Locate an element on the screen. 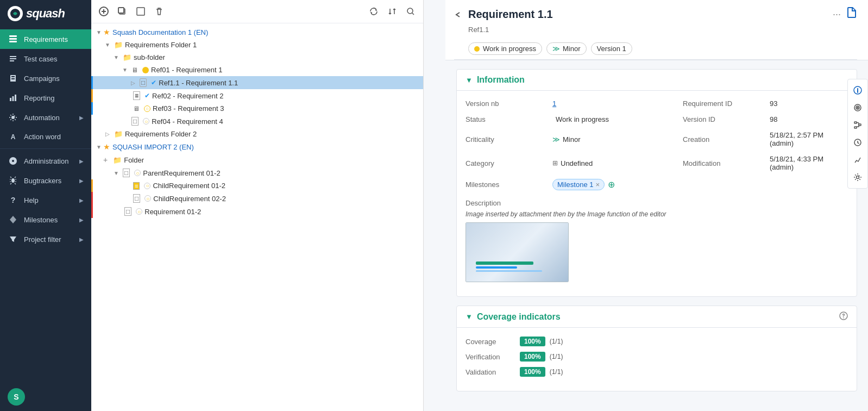 The width and height of the screenshot is (868, 411). child02-status: ○ is located at coordinates (148, 198).